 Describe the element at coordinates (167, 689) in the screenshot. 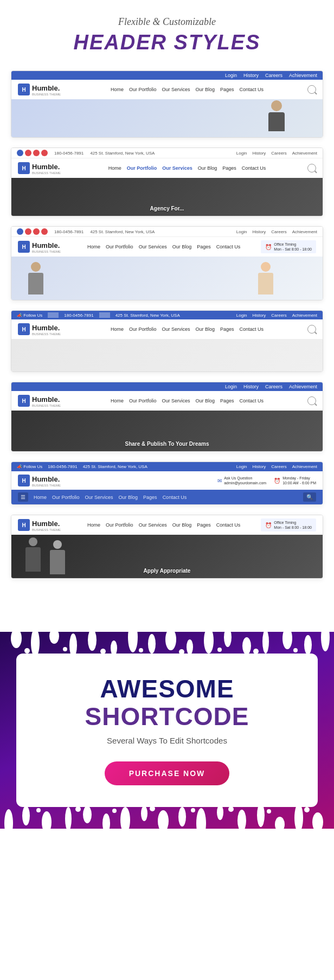

I see `awesome-line1: AWESOME` at that location.